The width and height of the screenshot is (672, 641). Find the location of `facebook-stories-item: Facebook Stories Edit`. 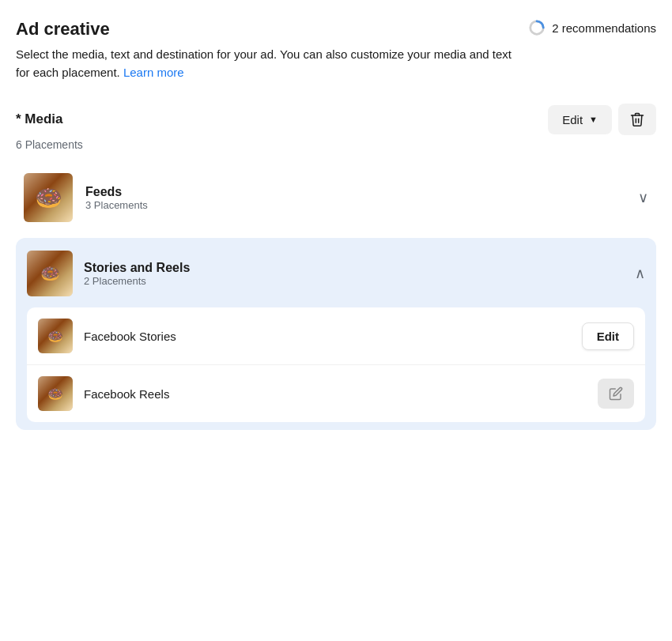

facebook-stories-item: Facebook Stories Edit is located at coordinates (336, 337).